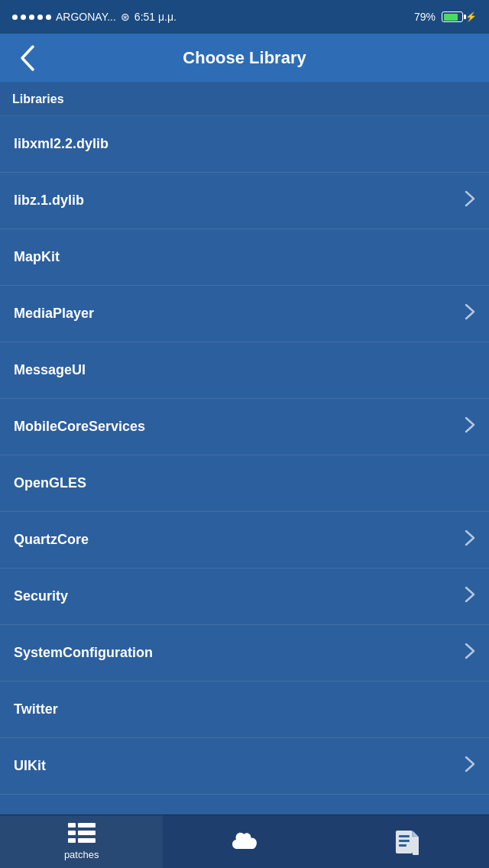  Describe the element at coordinates (244, 484) in the screenshot. I see `list-item: OpenGLES` at that location.